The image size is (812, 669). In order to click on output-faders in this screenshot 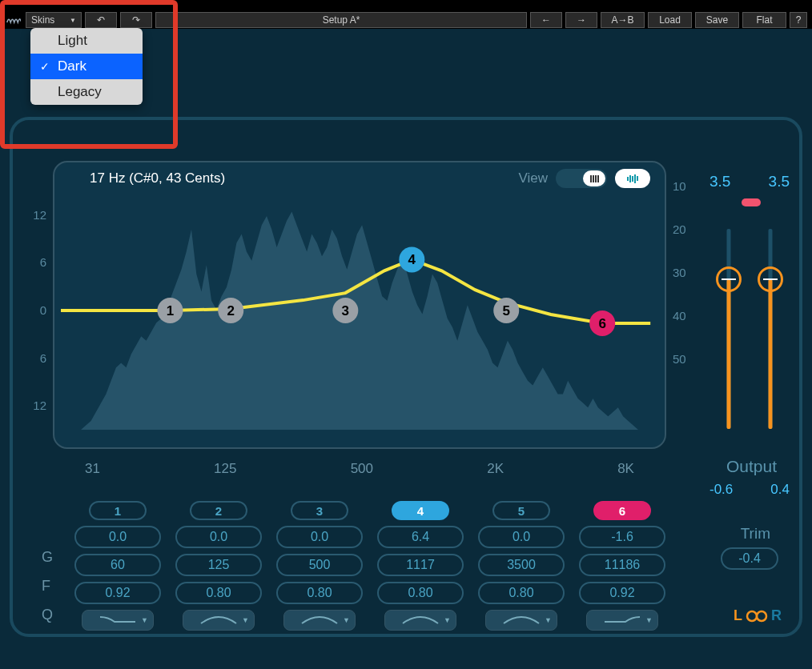, I will do `click(750, 329)`.